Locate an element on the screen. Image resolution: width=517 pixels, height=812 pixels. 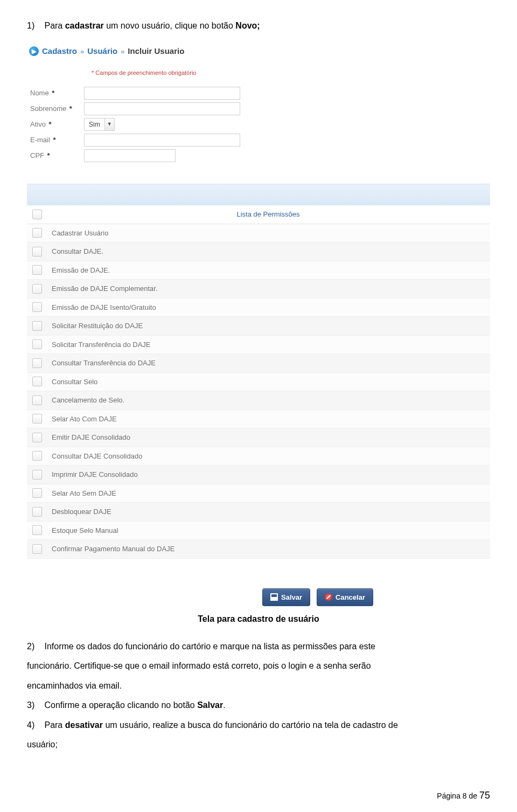
permission-label: Consultar Selo is located at coordinates (74, 382).